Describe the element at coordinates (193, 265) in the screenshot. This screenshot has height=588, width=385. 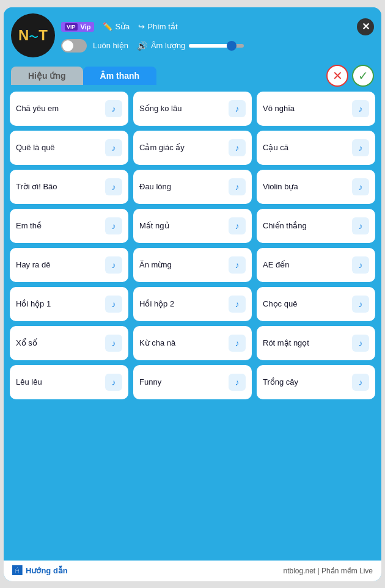
I see `sound-cell: Ăn mừng♪` at that location.